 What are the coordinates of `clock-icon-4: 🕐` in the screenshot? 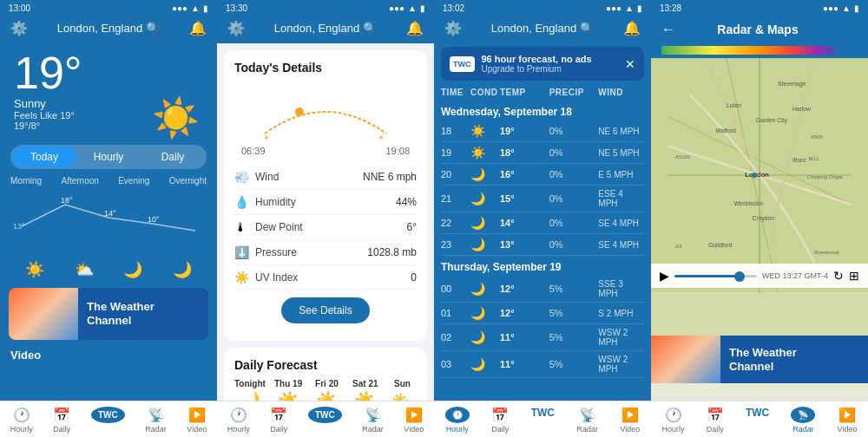 It's located at (674, 414).